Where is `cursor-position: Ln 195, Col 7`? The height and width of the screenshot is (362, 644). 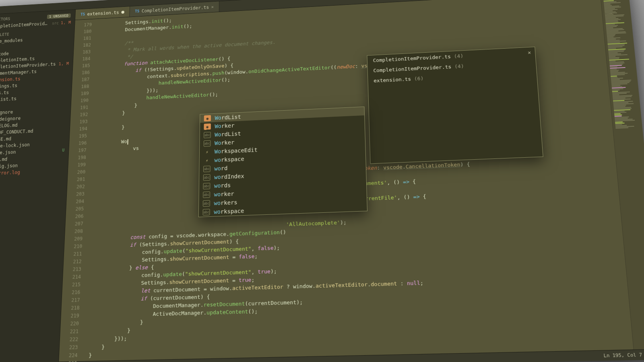 cursor-position: Ln 195, Col 7 is located at coordinates (623, 355).